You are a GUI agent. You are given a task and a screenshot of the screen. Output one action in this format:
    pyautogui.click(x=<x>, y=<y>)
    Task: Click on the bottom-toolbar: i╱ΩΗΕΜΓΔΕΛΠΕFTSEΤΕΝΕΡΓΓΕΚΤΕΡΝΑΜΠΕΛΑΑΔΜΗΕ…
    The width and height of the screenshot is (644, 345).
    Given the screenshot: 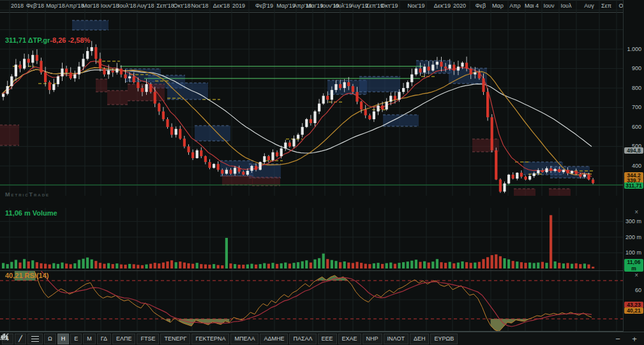 What is the action you would take?
    pyautogui.click(x=322, y=338)
    